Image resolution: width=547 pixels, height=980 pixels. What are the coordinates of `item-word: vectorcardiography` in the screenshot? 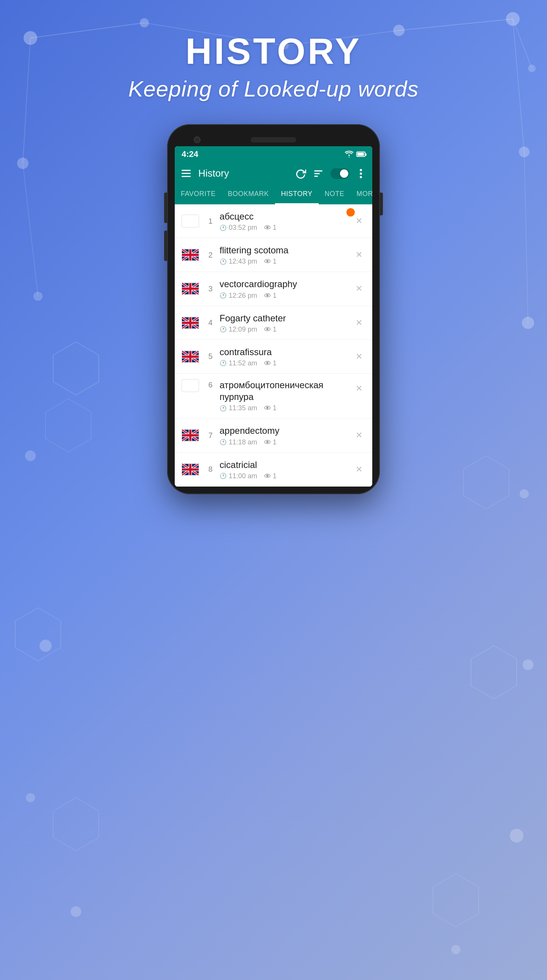 It's located at (286, 284).